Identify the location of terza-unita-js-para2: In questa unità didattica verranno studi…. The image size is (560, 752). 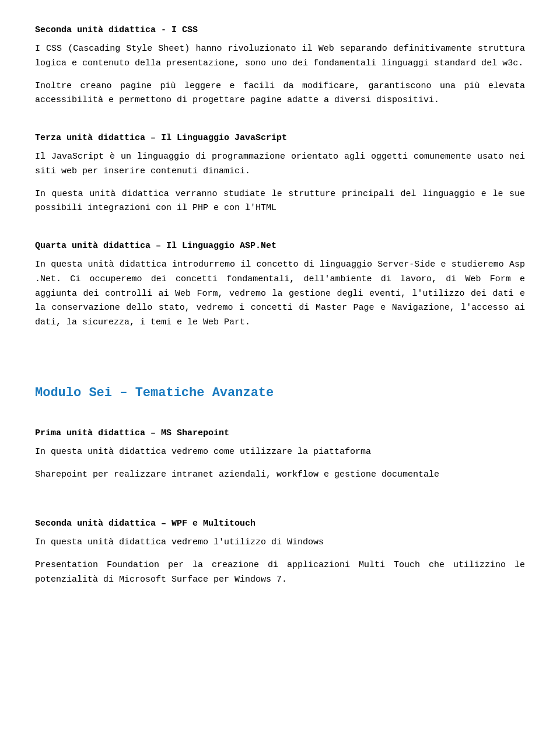
(280, 202).